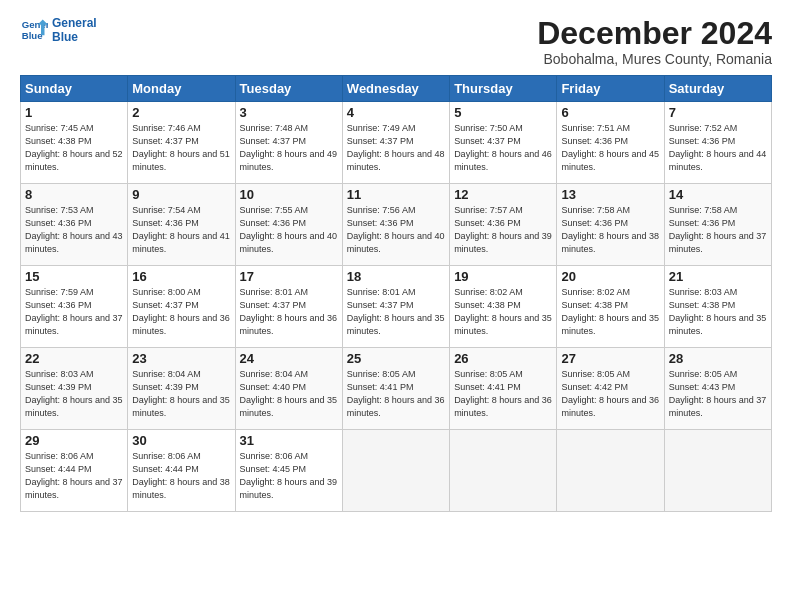  I want to click on svg-text: Blue, so click(32, 36).